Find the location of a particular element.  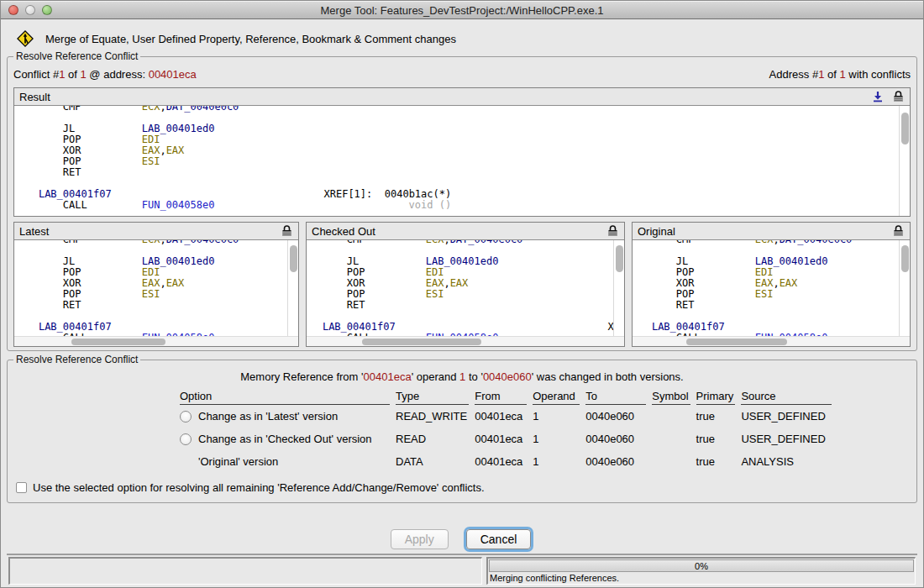

status-bar: 0% Merging conflicting References. is located at coordinates (462, 570).